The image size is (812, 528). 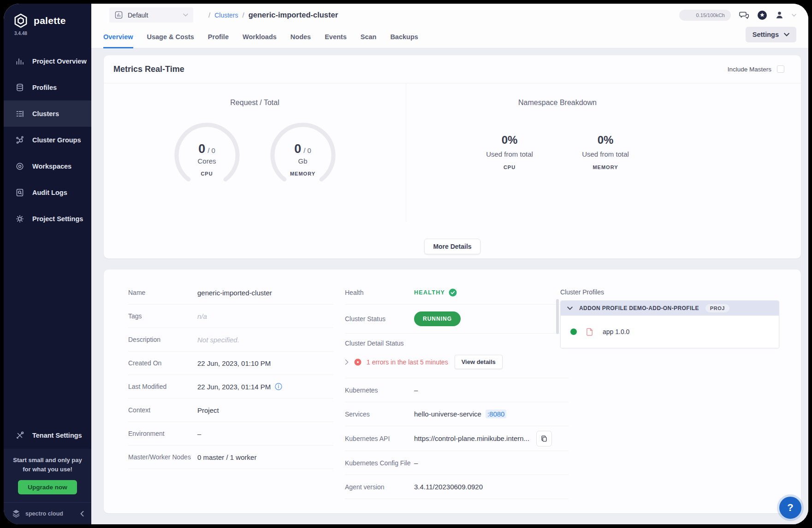 What do you see at coordinates (163, 316) in the screenshot?
I see `row-label: Tags` at bounding box center [163, 316].